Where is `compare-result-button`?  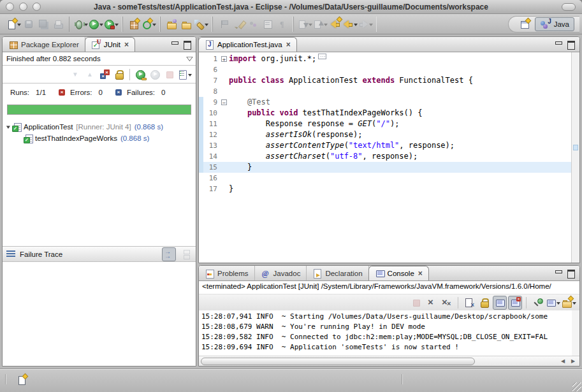
compare-result-button is located at coordinates (185, 254).